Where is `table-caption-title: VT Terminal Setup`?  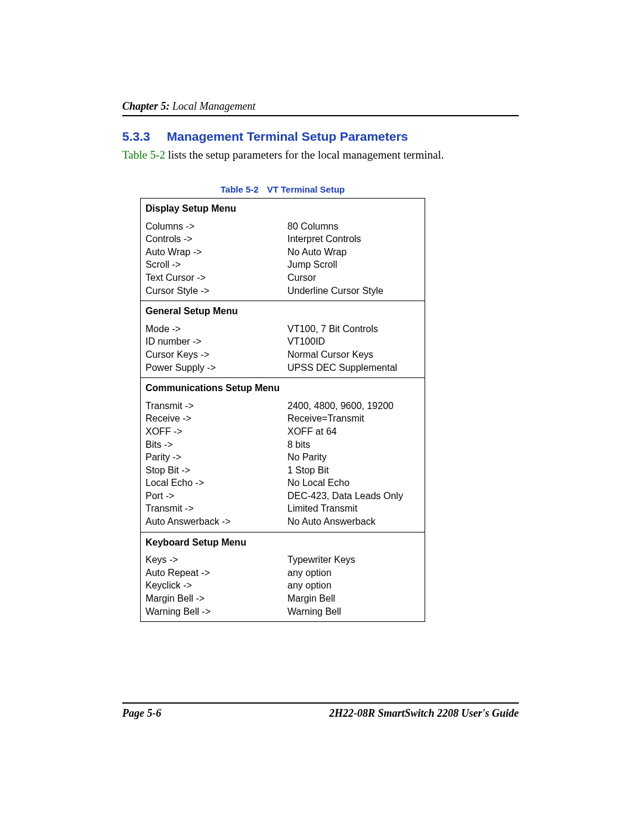 table-caption-title: VT Terminal Setup is located at coordinates (306, 190).